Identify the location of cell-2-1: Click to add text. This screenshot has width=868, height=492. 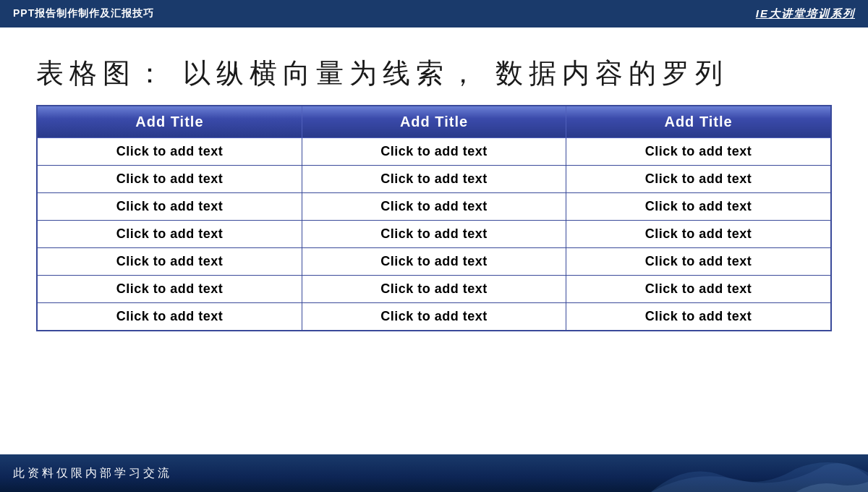
(434, 207).